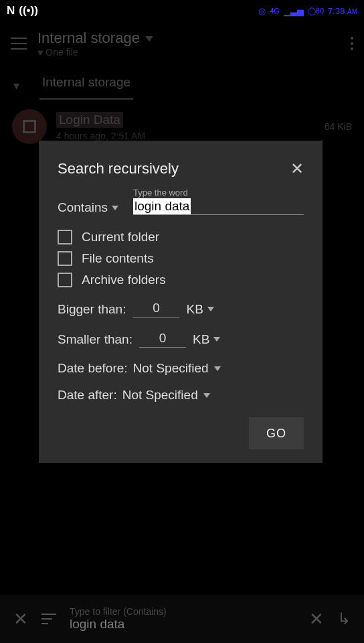  I want to click on filter-input: Type to filter (Contains) login data, so click(183, 619).